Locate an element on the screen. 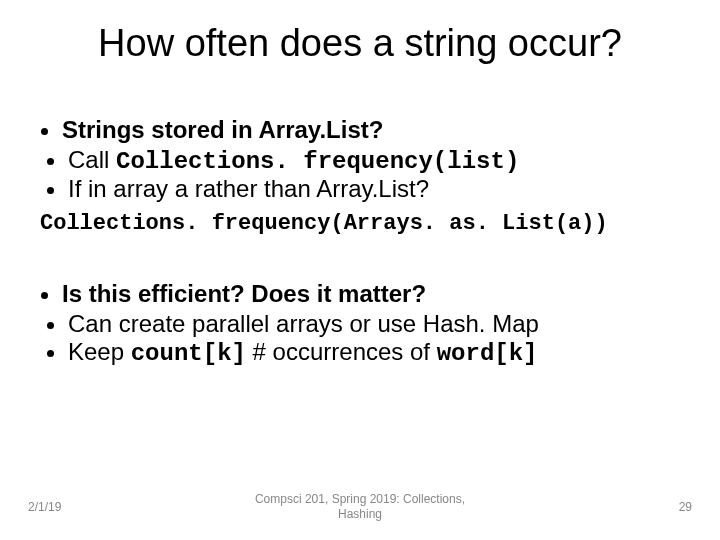 The image size is (720, 540). code-count-k: count[k] is located at coordinates (188, 354).